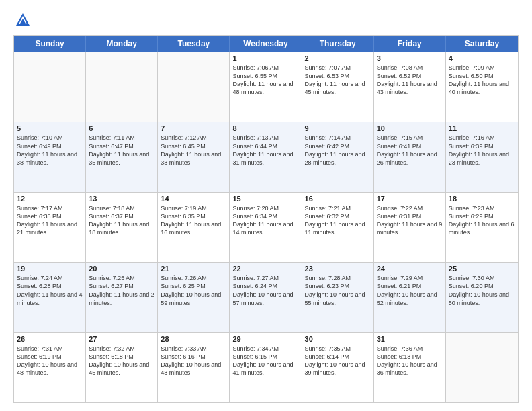 The width and height of the screenshot is (532, 411). What do you see at coordinates (265, 269) in the screenshot?
I see `day-number: 22` at bounding box center [265, 269].